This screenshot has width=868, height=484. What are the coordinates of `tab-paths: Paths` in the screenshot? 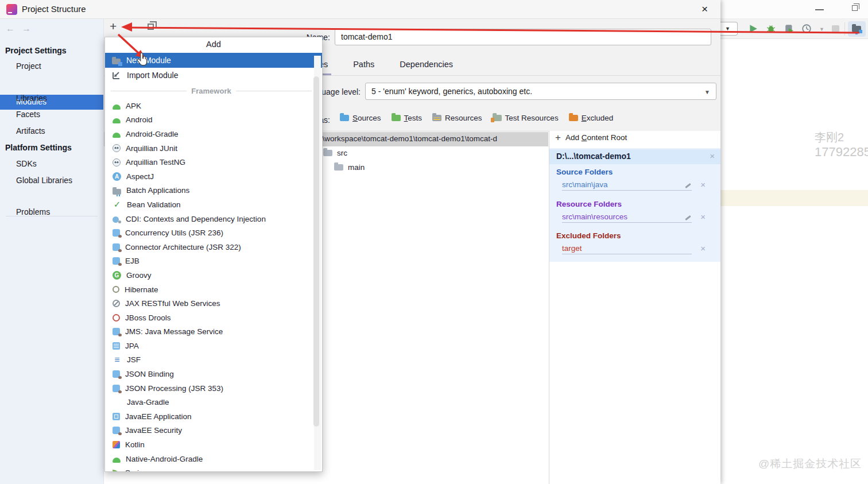 It's located at (364, 67).